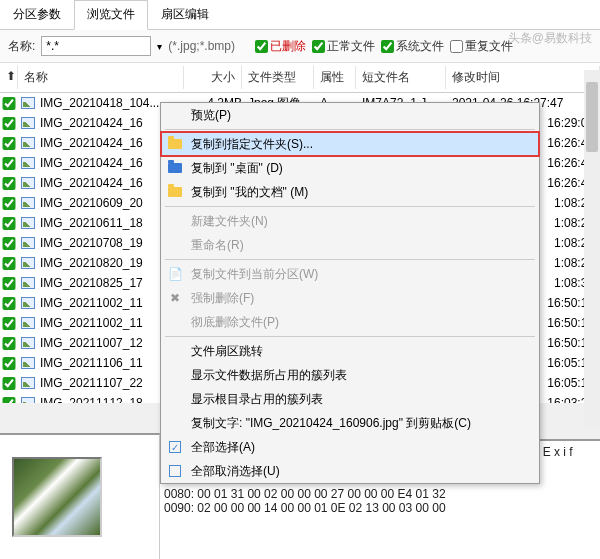 The width and height of the screenshot is (600, 559). What do you see at coordinates (350, 351) in the screenshot?
I see `menu-sector-jump: 文件扇区跳转` at bounding box center [350, 351].